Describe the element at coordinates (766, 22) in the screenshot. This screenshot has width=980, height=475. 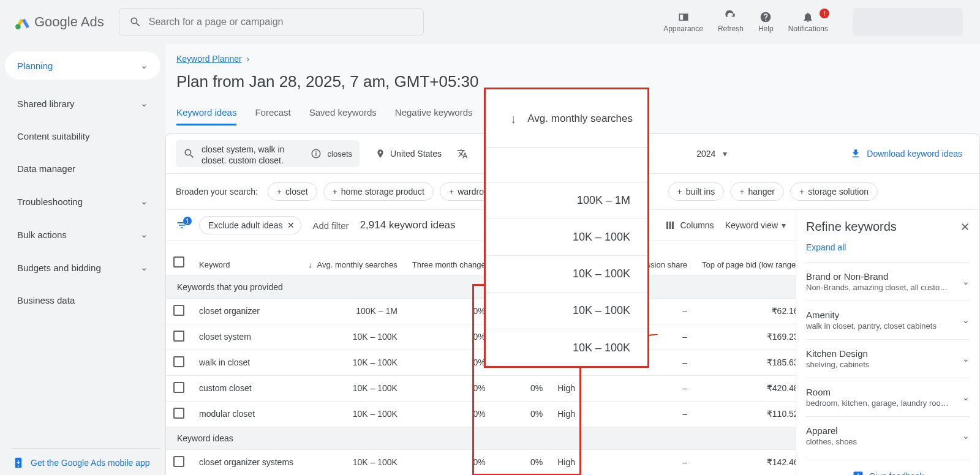
I see `help-button: Help` at that location.